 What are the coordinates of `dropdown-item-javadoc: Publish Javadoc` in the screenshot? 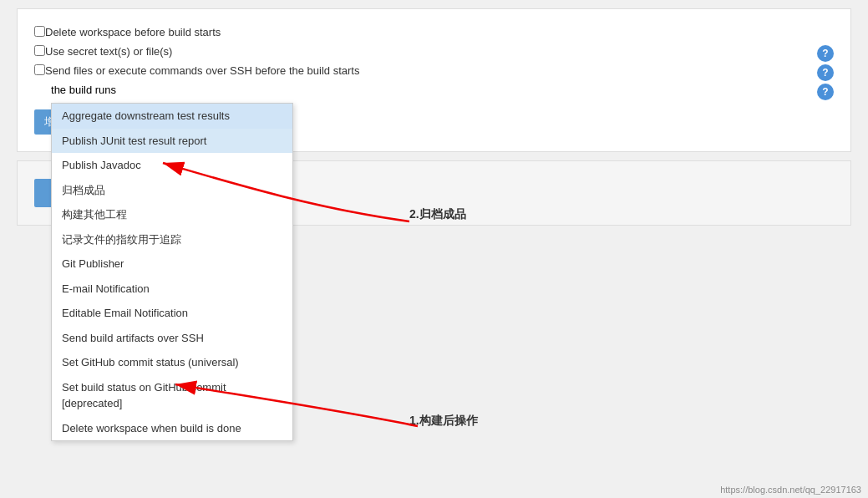 It's located at (172, 165).